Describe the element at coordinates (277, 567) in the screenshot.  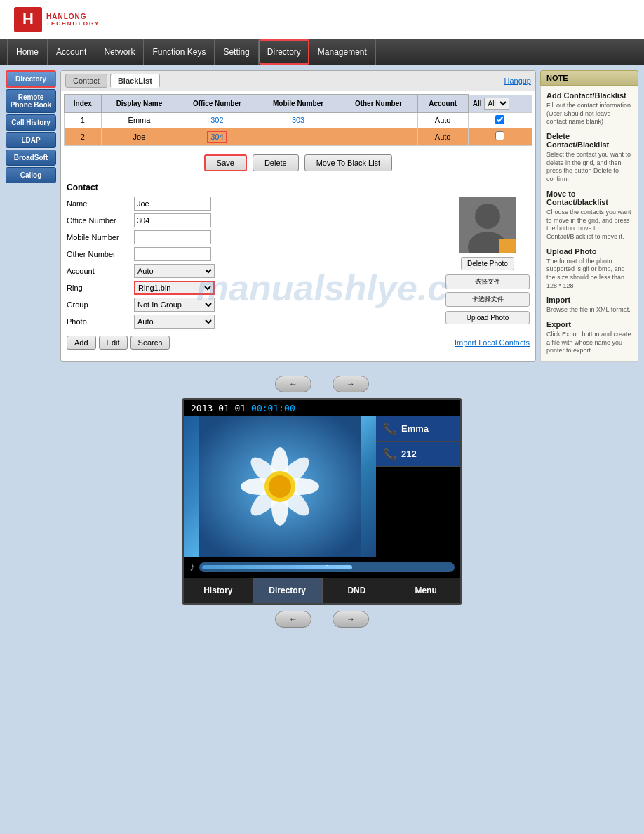
I see `music-track` at that location.